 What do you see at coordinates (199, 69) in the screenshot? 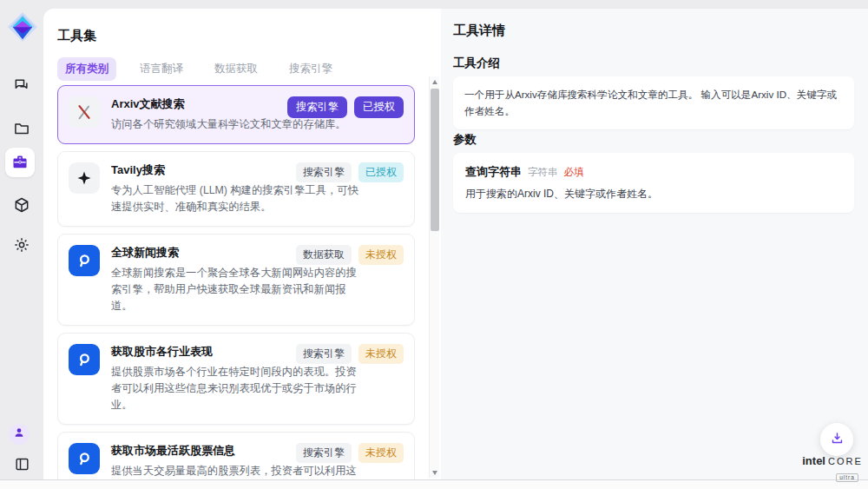
I see `category-tabs: 所有类别 语言翻译 数据获取 搜索引擎` at bounding box center [199, 69].